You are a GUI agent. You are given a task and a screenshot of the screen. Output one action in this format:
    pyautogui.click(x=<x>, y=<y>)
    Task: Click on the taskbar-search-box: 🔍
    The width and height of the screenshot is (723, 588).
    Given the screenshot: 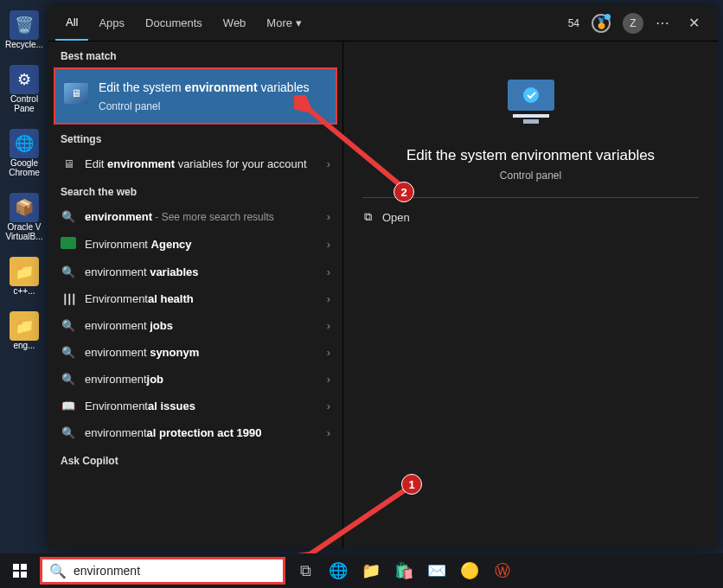 What is the action you would take?
    pyautogui.click(x=163, y=571)
    